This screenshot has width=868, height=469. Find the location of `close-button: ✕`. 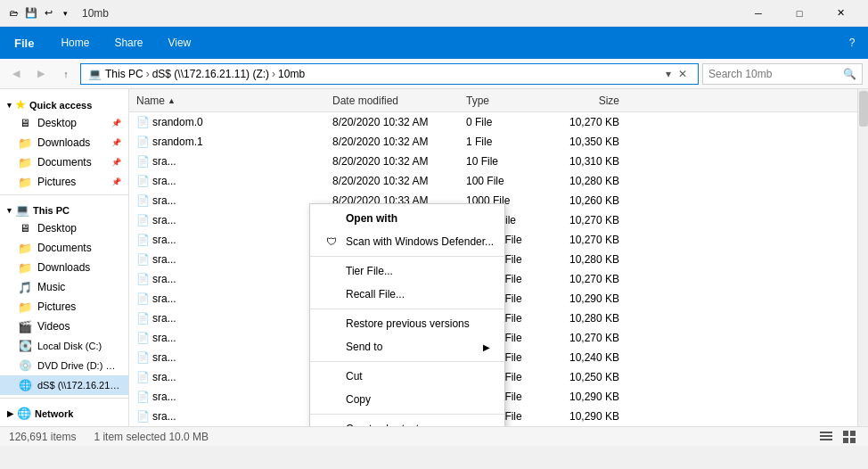

close-button: ✕ is located at coordinates (840, 13).